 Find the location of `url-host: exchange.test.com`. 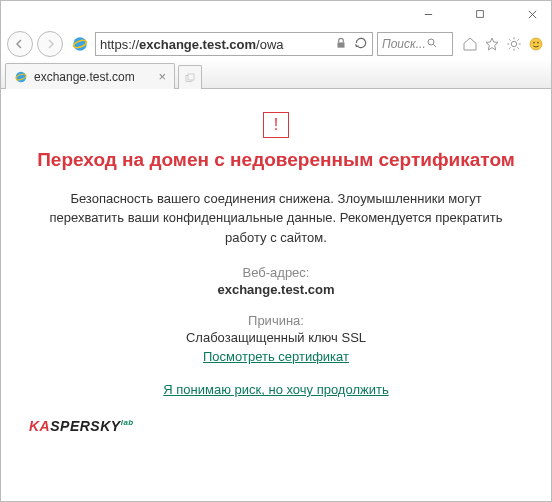

url-host: exchange.test.com is located at coordinates (198, 44).